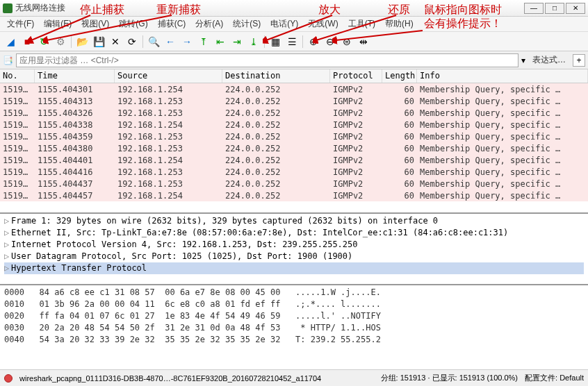  Describe the element at coordinates (503, 76) in the screenshot. I see `col-info: Info` at that location.